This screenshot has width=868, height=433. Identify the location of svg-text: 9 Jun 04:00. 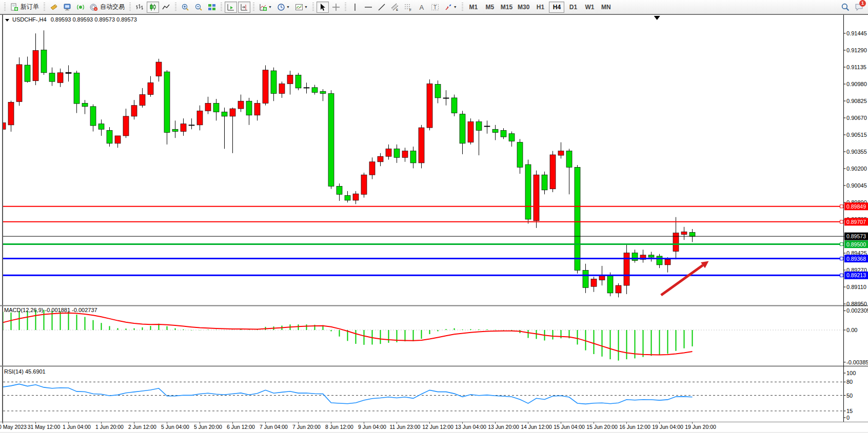
(372, 427).